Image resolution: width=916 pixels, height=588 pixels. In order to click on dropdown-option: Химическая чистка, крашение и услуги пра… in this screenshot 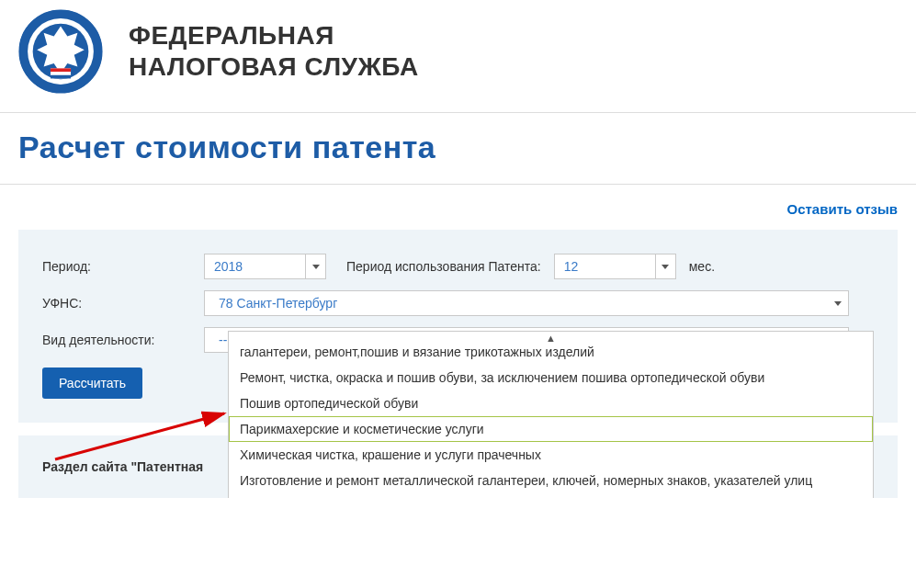, I will do `click(551, 455)`.